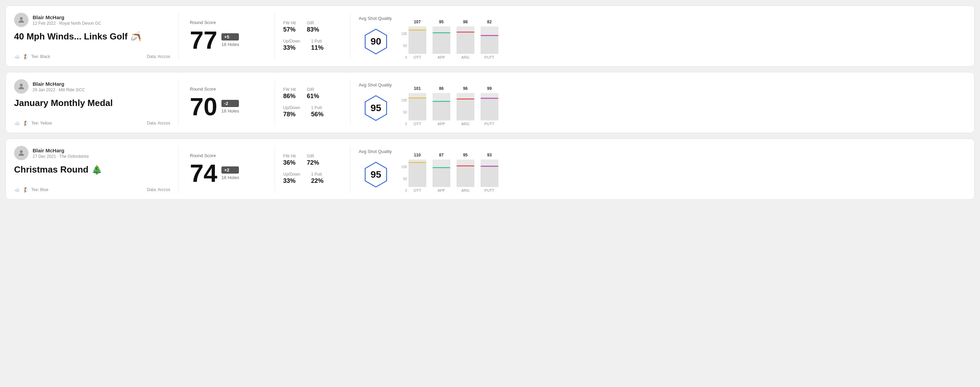  What do you see at coordinates (313, 30) in the screenshot?
I see `gir-value: 83%` at bounding box center [313, 30].